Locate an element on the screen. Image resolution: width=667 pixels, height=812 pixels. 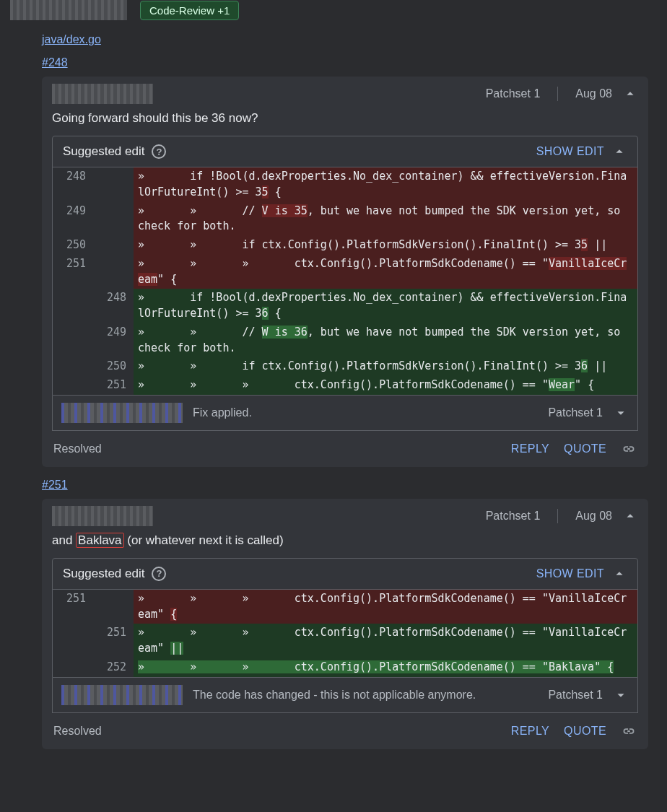
diff-line-added: 252» » » ctx.Config().PlatformSdkCodenam… is located at coordinates (345, 668).